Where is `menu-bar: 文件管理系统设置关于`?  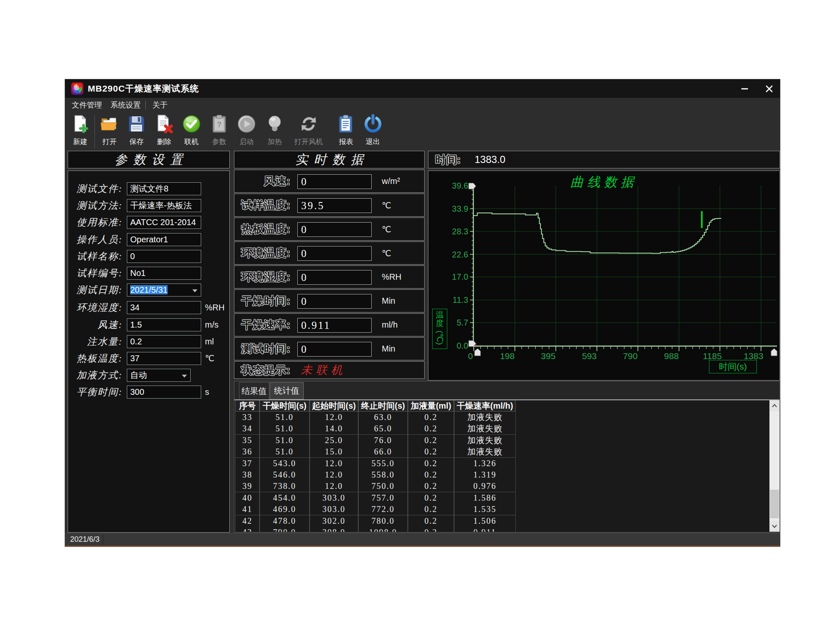 menu-bar: 文件管理系统设置关于 is located at coordinates (423, 105).